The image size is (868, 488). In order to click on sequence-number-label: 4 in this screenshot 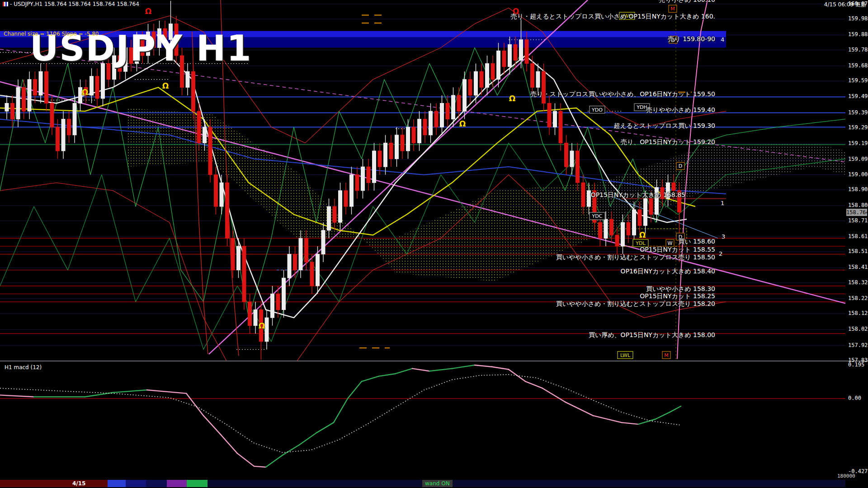, I will do `click(722, 40)`.